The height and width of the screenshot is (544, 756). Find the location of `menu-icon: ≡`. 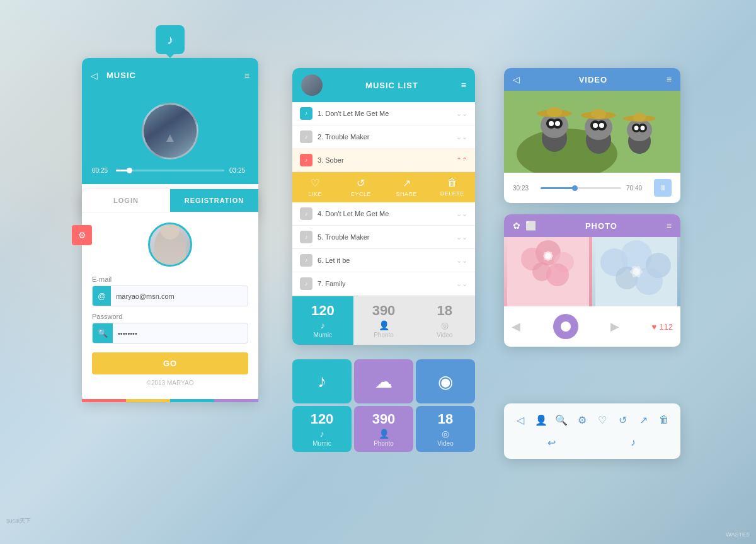

menu-icon: ≡ is located at coordinates (247, 76).